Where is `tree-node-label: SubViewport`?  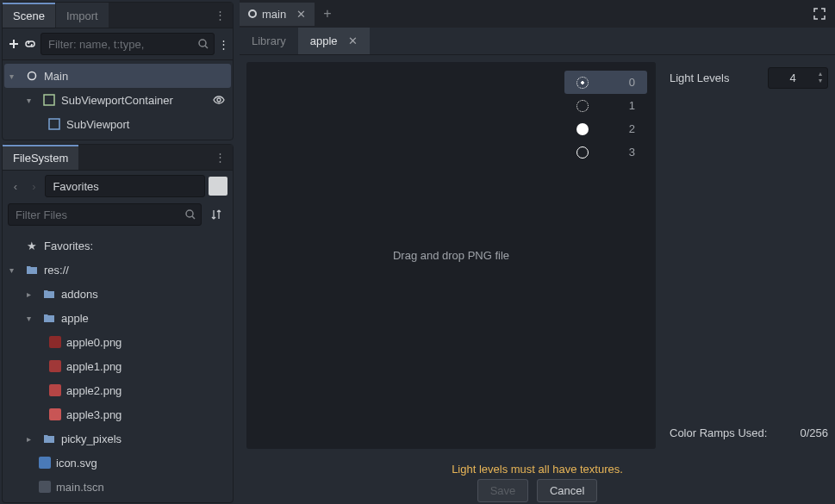 tree-node-label: SubViewport is located at coordinates (98, 124).